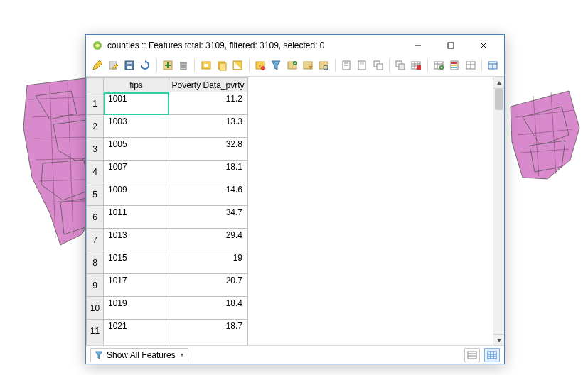 The height and width of the screenshot is (375, 588). I want to click on row-header: 3, so click(95, 149).